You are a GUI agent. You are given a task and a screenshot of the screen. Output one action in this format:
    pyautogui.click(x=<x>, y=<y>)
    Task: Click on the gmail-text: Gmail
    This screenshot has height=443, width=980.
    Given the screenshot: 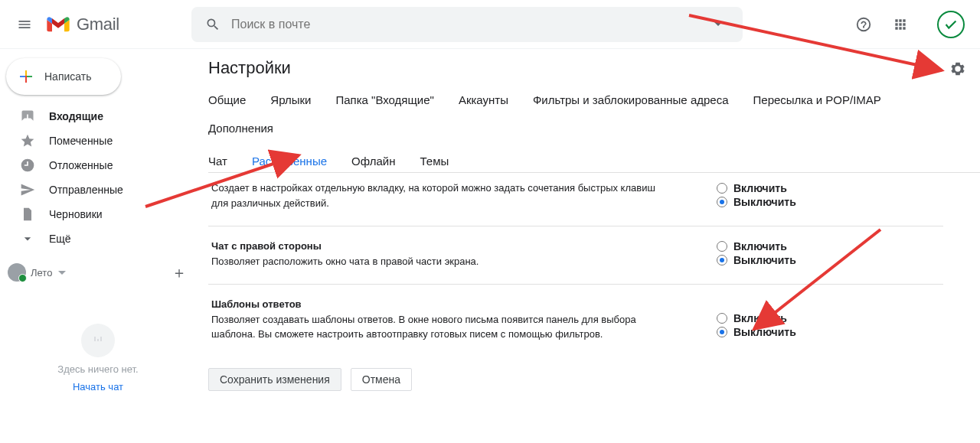 What is the action you would take?
    pyautogui.click(x=98, y=24)
    